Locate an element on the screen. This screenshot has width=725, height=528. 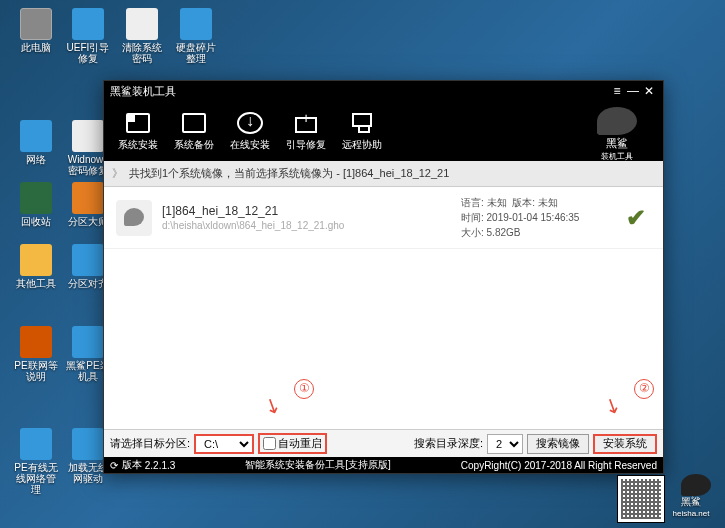
icon-label: UEFI引导修复 is located at coordinates (88, 53).